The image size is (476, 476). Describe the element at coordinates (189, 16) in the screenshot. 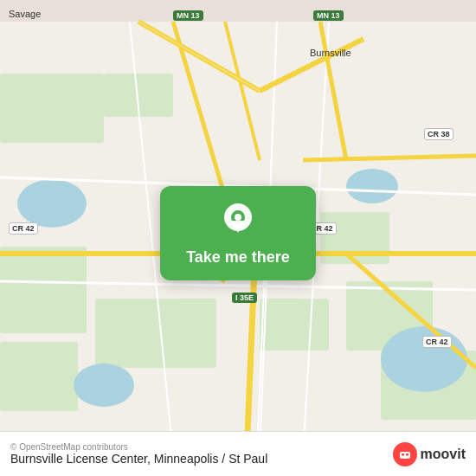

I see `road-label-mn13-left: MN 13` at that location.